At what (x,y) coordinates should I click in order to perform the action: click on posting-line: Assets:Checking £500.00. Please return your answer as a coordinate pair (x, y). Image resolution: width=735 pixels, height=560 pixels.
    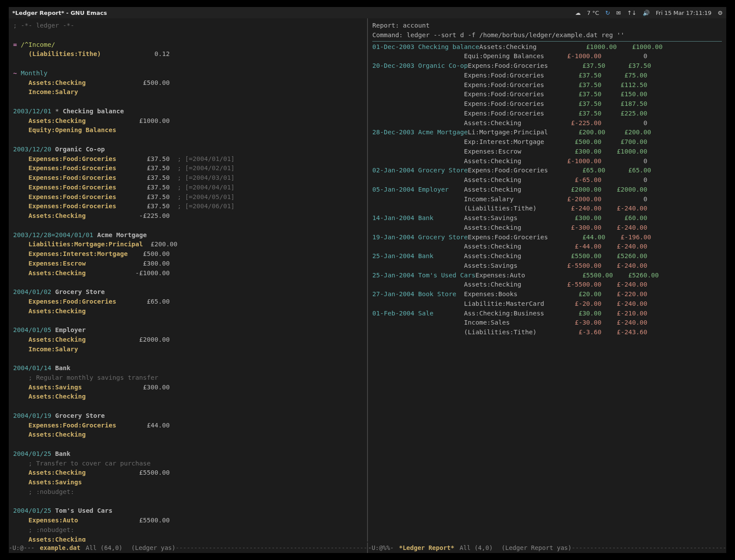
    Looking at the image, I should click on (188, 83).